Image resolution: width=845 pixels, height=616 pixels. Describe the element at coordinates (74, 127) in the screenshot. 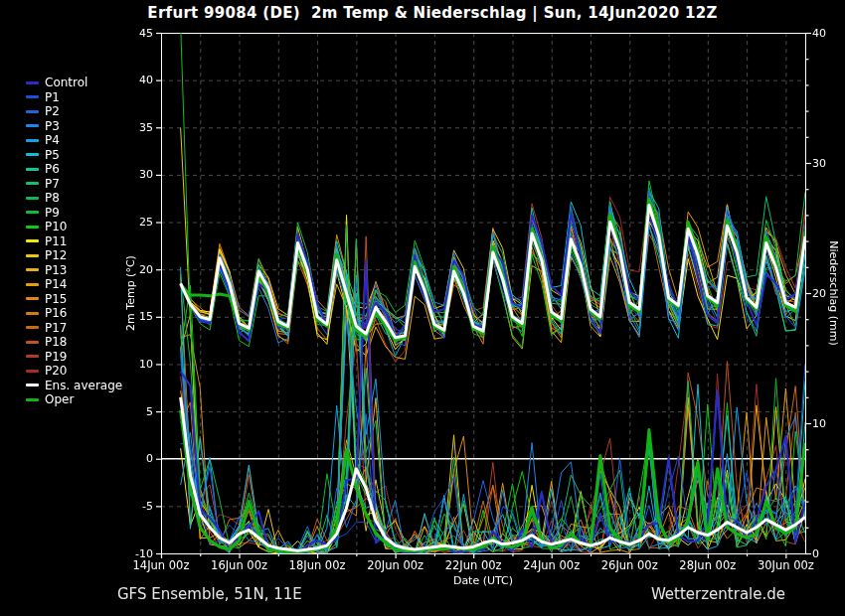

I see `legend-item-p3: P3` at that location.